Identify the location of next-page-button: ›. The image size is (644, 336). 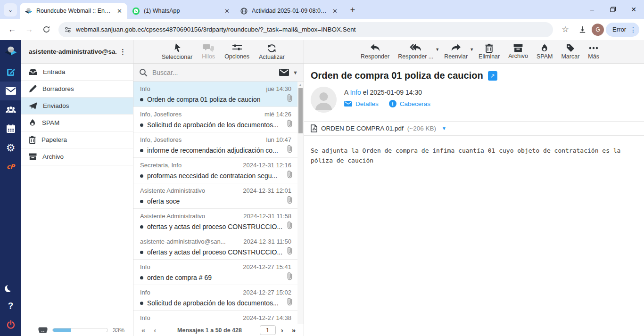
(282, 330).